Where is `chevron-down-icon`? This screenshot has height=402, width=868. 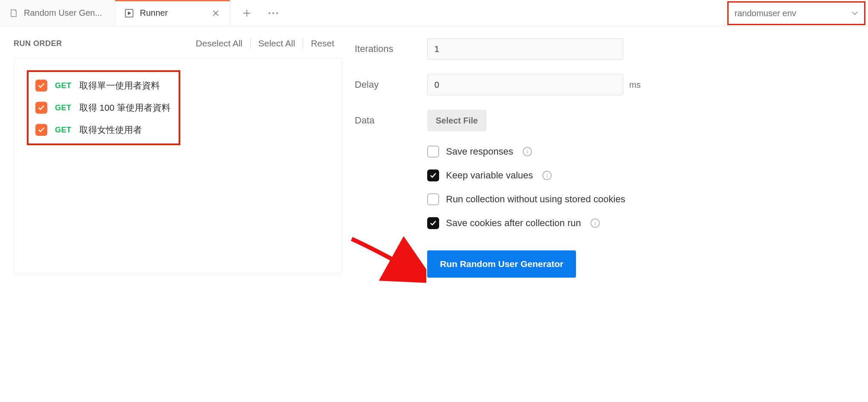 chevron-down-icon is located at coordinates (855, 13).